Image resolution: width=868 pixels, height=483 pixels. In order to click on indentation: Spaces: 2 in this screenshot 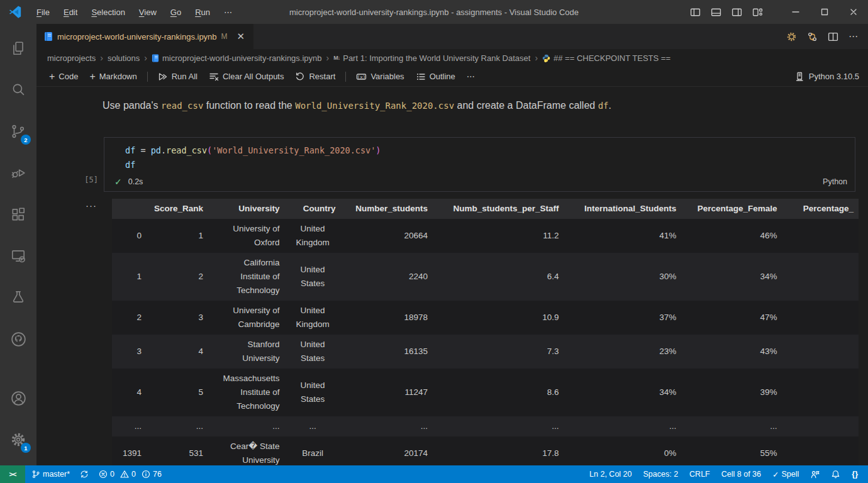, I will do `click(661, 474)`.